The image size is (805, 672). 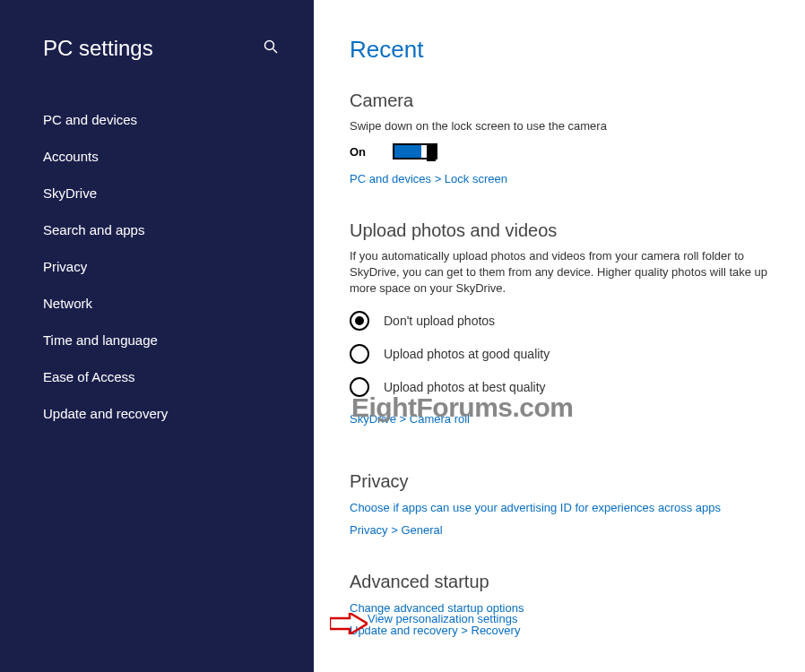 I want to click on upload-radio-group: Don't upload photos Upload photos at goo…, so click(x=564, y=354).